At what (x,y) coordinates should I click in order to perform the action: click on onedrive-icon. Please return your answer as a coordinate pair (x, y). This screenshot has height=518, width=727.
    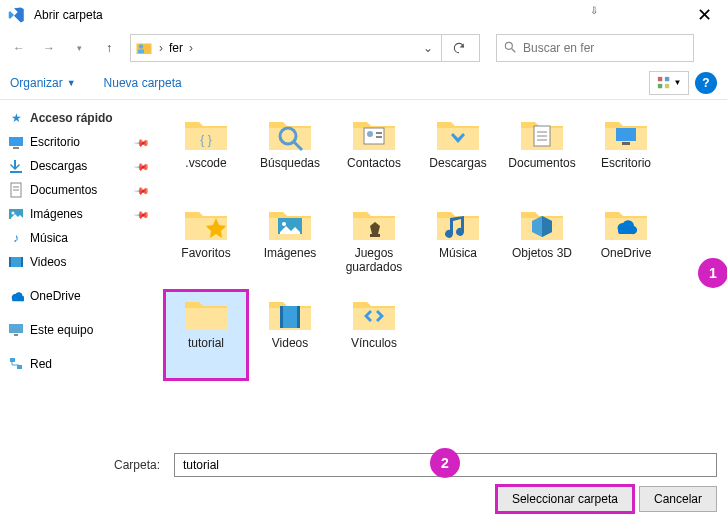
    Looking at the image, I should click on (16, 296).